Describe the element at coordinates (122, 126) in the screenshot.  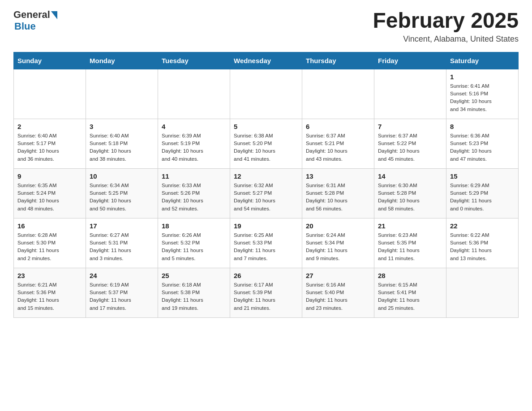
I see `day-number: 3` at that location.